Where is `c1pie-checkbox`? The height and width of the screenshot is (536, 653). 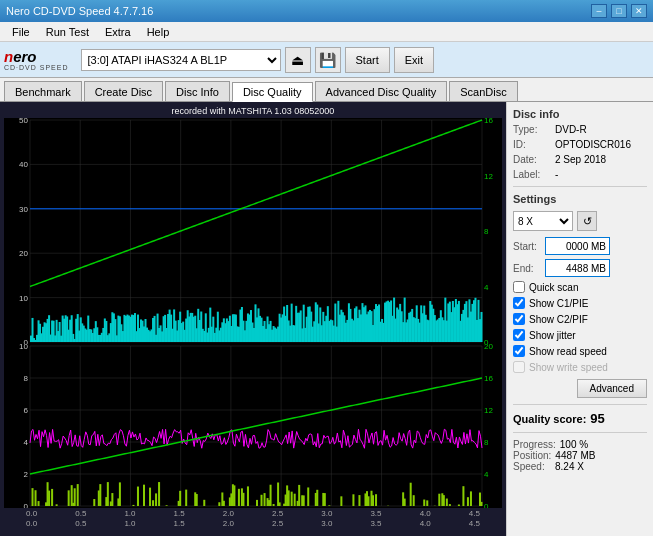
c1pie-checkbox is located at coordinates (519, 303).